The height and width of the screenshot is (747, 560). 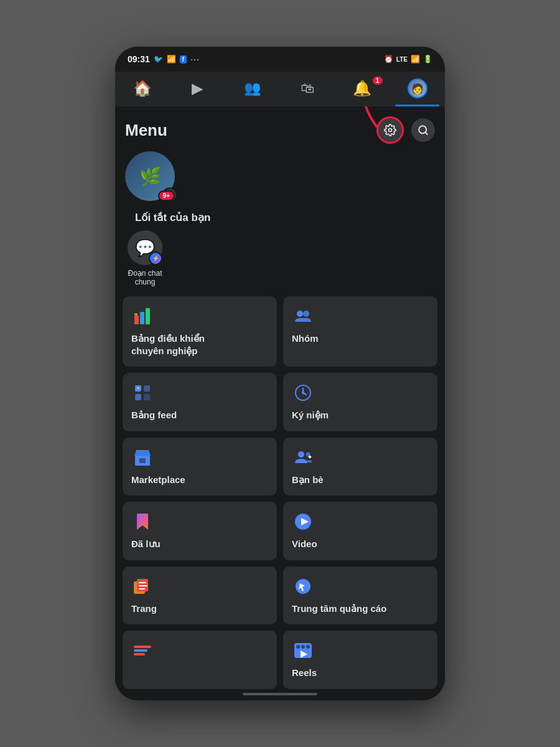 I want to click on menu-tile-more, so click(x=200, y=660).